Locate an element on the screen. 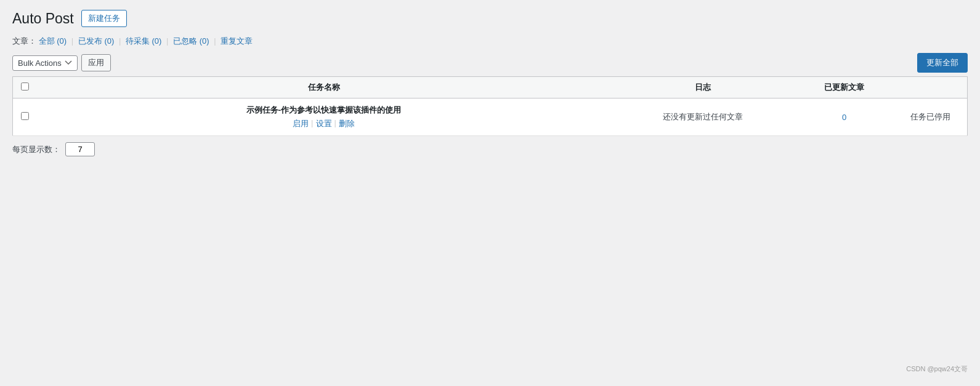 This screenshot has width=980, height=386. header-checkbox-cell is located at coordinates (25, 87).